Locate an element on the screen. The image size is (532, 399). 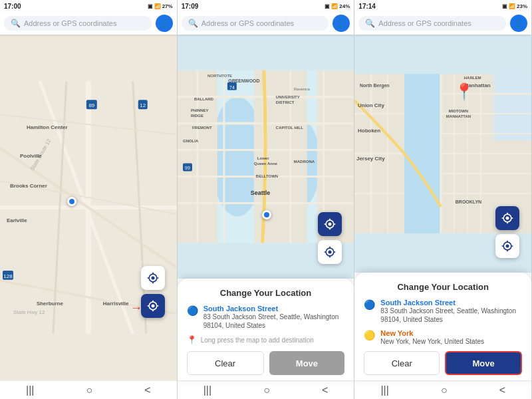
nav-back-icon-1: < is located at coordinates (148, 390).